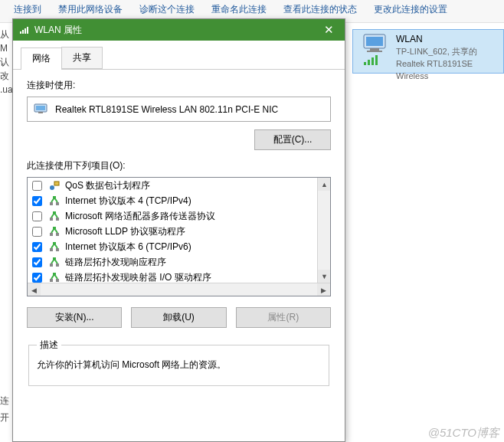 Image resolution: width=504 pixels, height=442 pixels. I want to click on item-label: Internet 协议版本 4 (TCP/IPv4), so click(129, 201).